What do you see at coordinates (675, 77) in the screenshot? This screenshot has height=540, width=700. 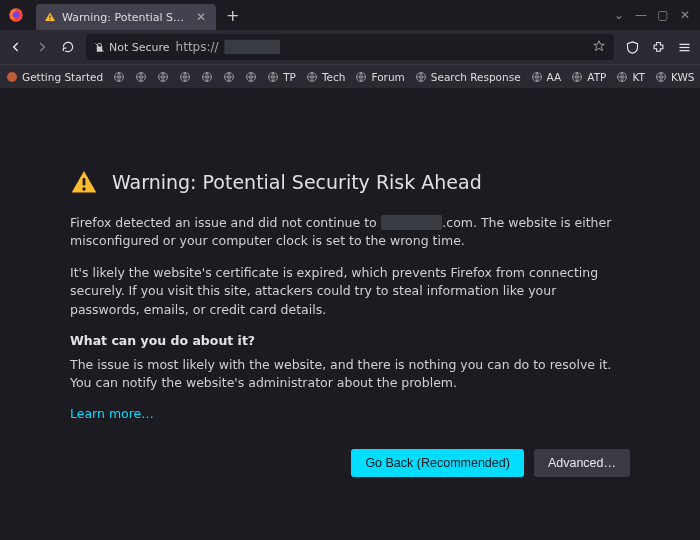 I see `bookmark-kws: KWS` at bounding box center [675, 77].